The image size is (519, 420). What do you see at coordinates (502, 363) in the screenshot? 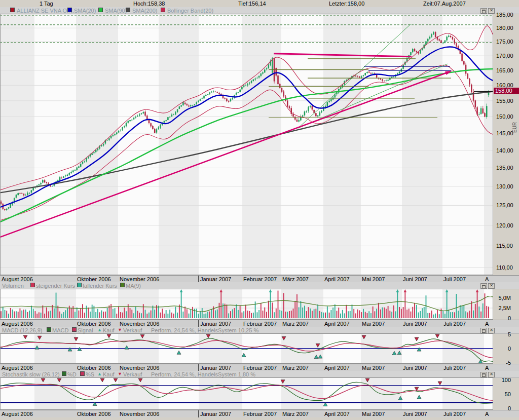
I see `macd-tick: -5` at bounding box center [502, 363].